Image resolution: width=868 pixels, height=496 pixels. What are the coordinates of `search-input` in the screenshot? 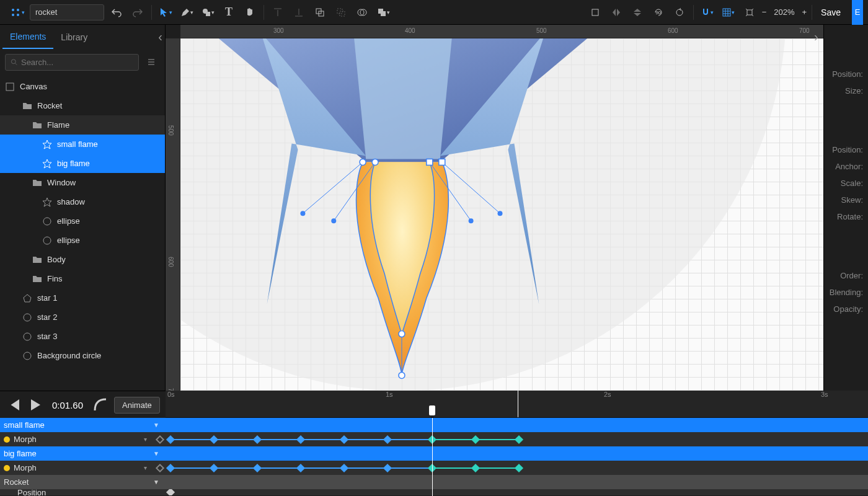 It's located at (72, 62).